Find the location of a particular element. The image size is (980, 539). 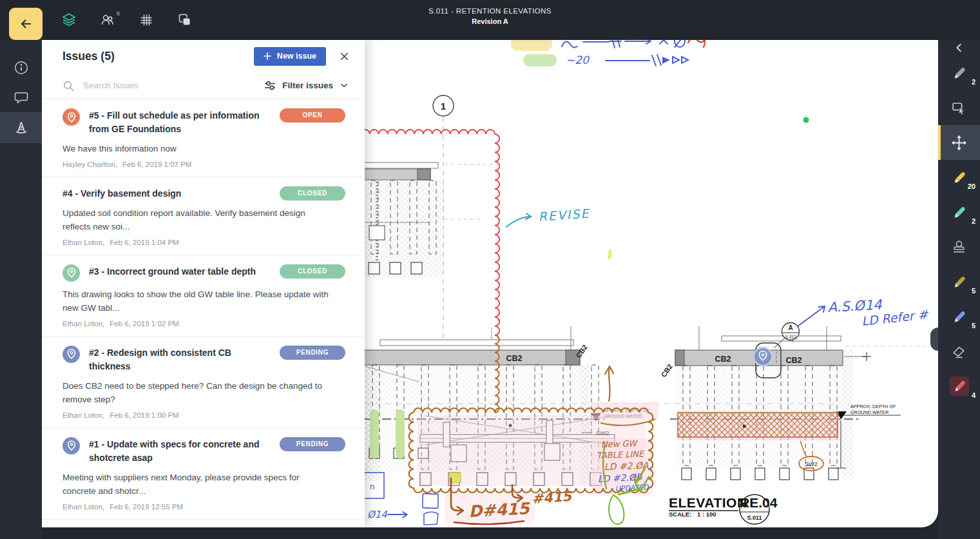

gw-depth-label-right-1: APPROX. DEPTH OF is located at coordinates (874, 406).